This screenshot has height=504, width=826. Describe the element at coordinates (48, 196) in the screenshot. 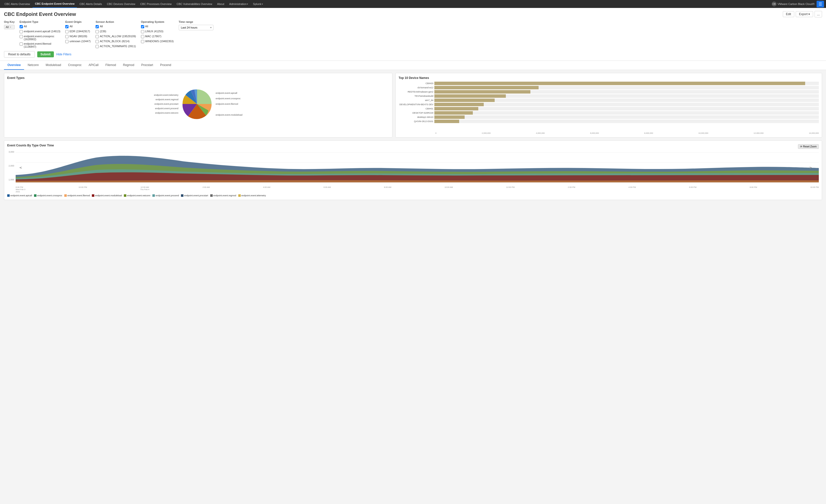

I see `legend-item-1: endpoint.event.crossproc` at that location.